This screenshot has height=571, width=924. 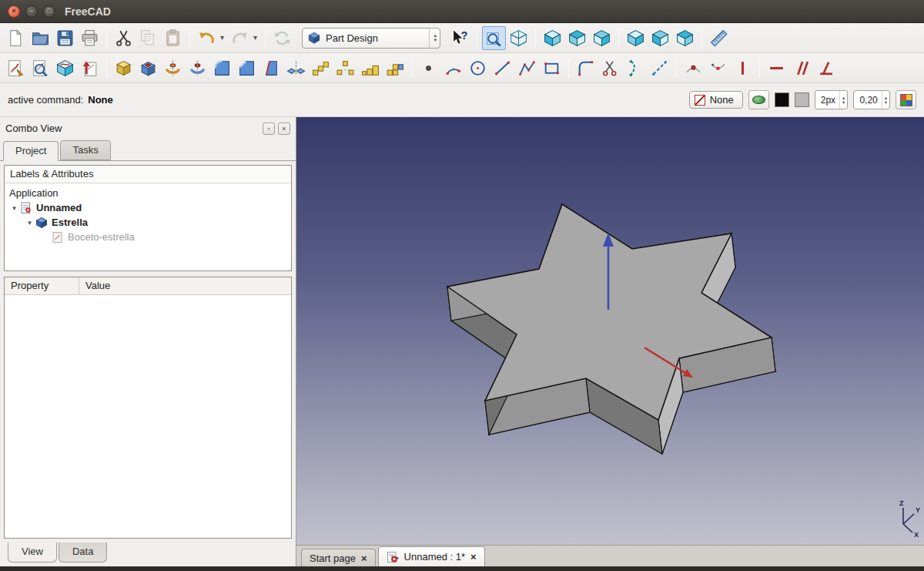 I want to click on chamfer-button, so click(x=246, y=68).